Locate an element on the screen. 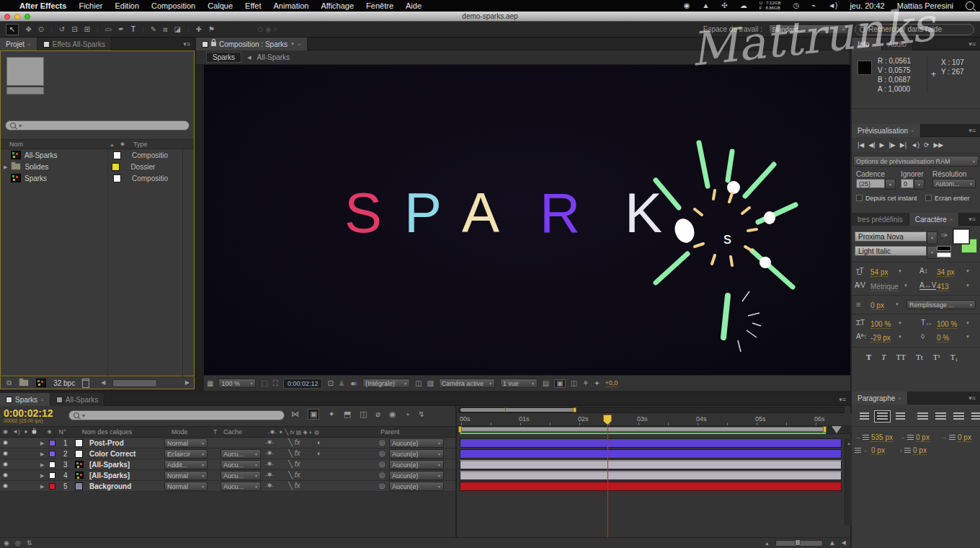 The height and width of the screenshot is (548, 980). menu-fenetre: Fenêtre is located at coordinates (380, 6).